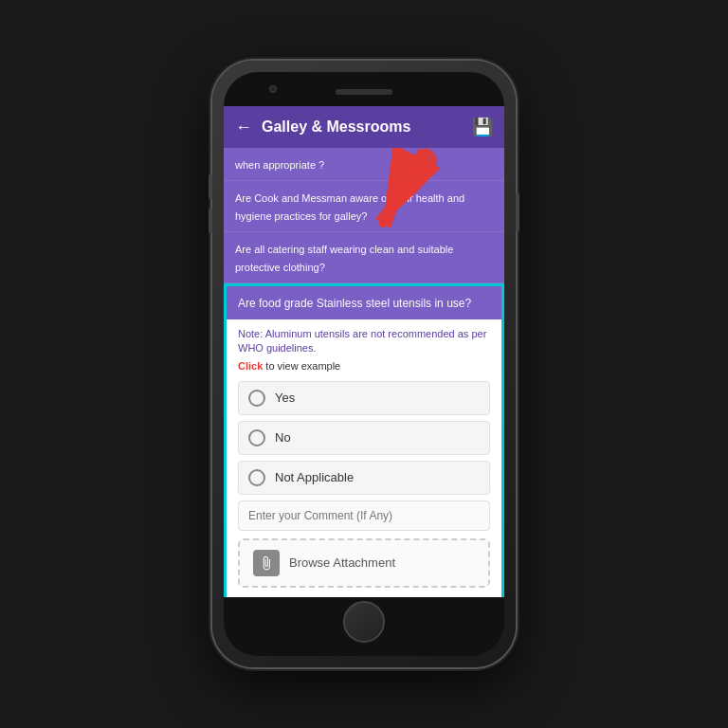  I want to click on click-link: Click to view example, so click(364, 366).